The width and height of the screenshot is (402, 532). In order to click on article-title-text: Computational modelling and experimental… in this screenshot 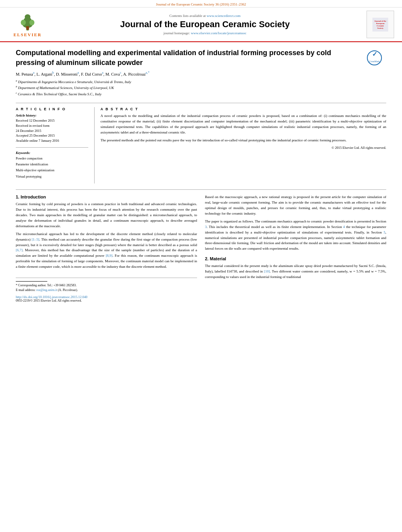, I will do `click(188, 72)`.